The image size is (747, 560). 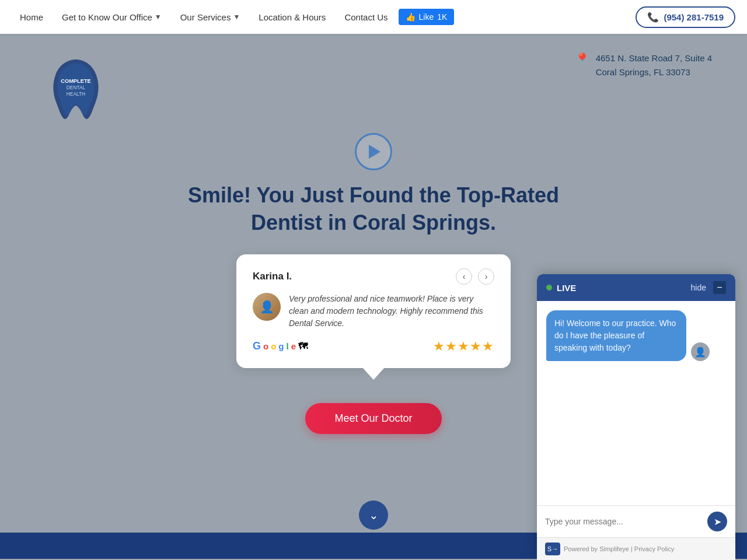 I want to click on star-rating: ★★★★★, so click(x=463, y=346).